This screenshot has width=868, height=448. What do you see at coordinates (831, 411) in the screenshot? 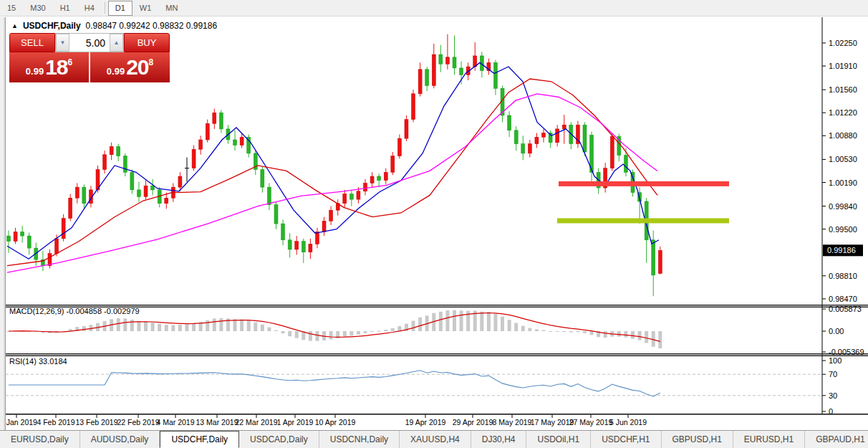
I see `svg-text: 0` at bounding box center [831, 411].